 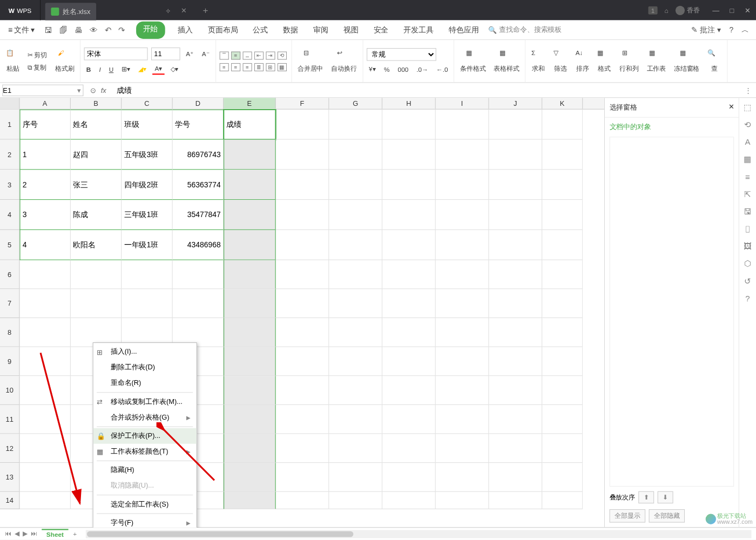 What do you see at coordinates (302, 103) in the screenshot?
I see `col-header-F: F` at bounding box center [302, 103].